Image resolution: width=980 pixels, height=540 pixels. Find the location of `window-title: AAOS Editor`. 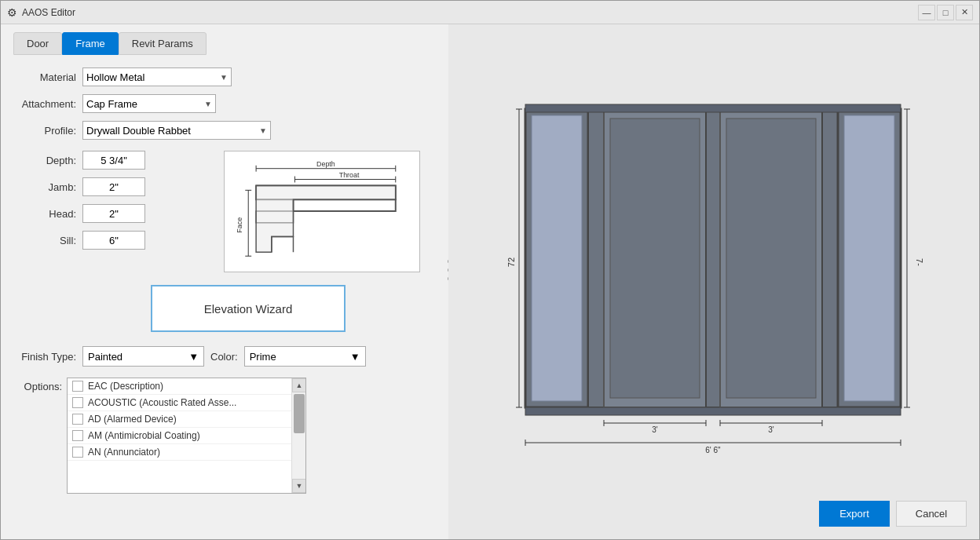

window-title: AAOS Editor is located at coordinates (49, 13).